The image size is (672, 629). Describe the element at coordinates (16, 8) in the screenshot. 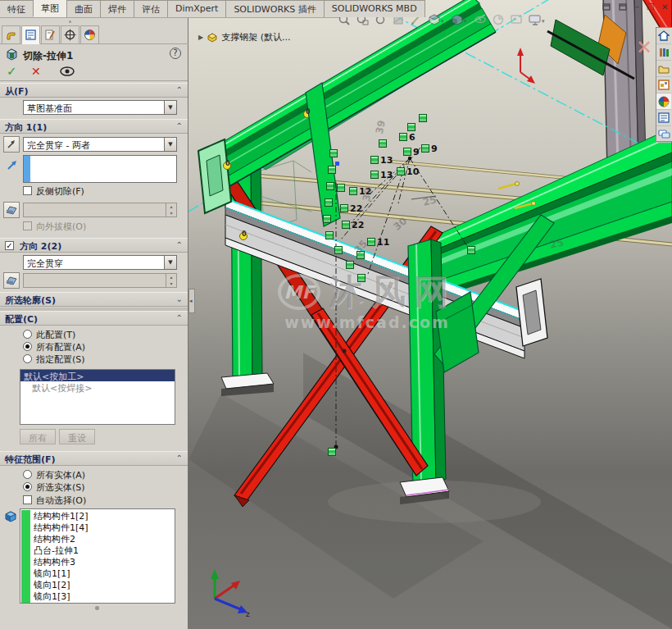

I see `tab-features: 特征` at that location.